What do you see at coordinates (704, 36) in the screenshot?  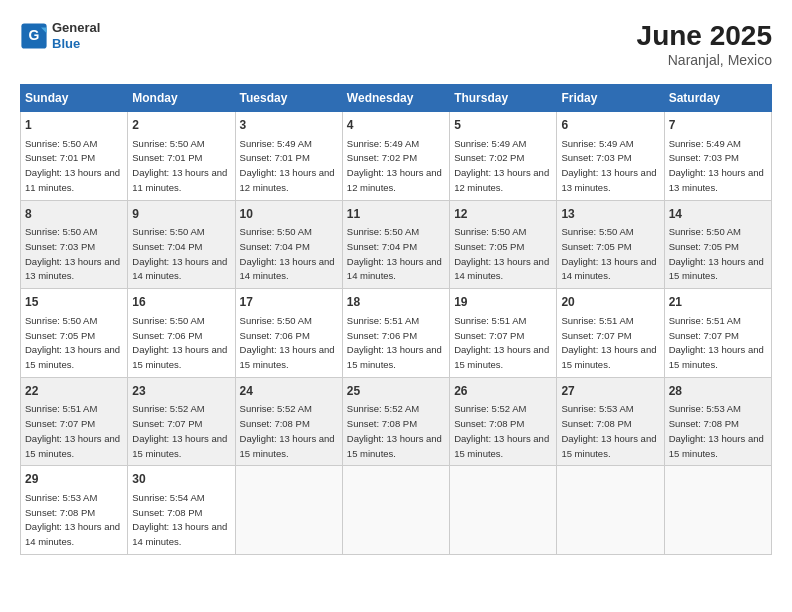 I see `calendar-title: June 2025` at bounding box center [704, 36].